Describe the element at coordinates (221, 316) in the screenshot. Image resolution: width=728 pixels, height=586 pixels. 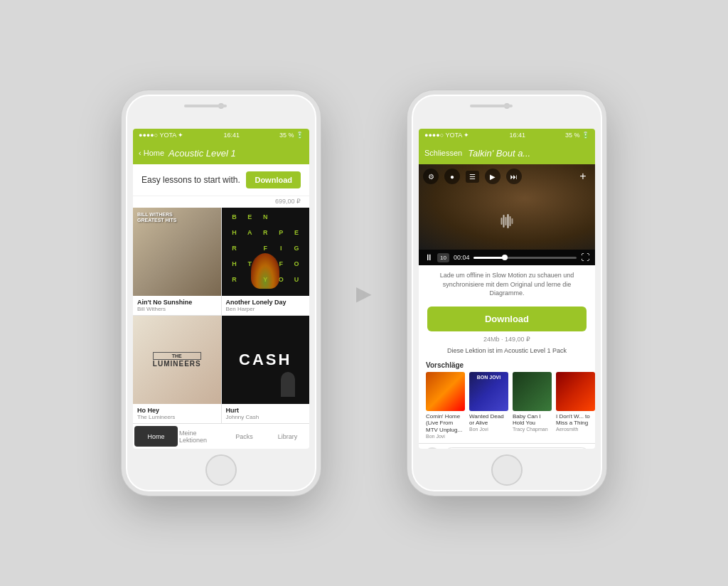
I see `songs-grid: BILL WITHERSGREATEST HITS Ain't No Sunsh…` at that location.